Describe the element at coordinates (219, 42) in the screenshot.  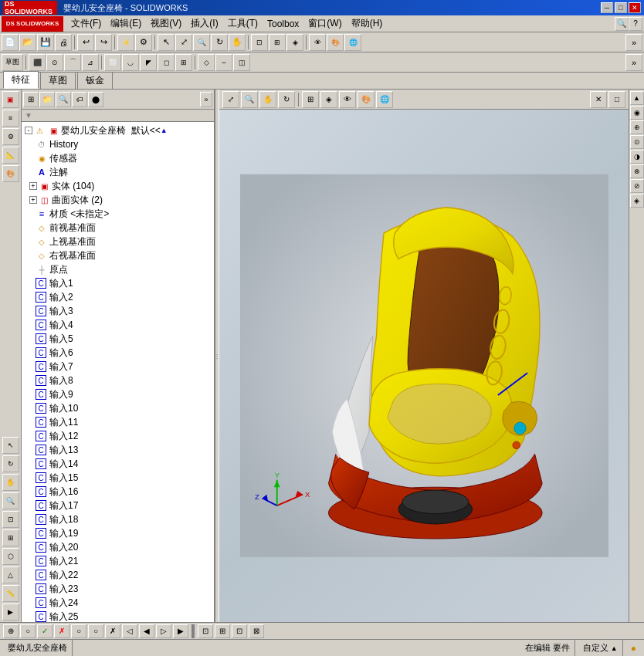
I see `rotate-btn: ↻` at that location.